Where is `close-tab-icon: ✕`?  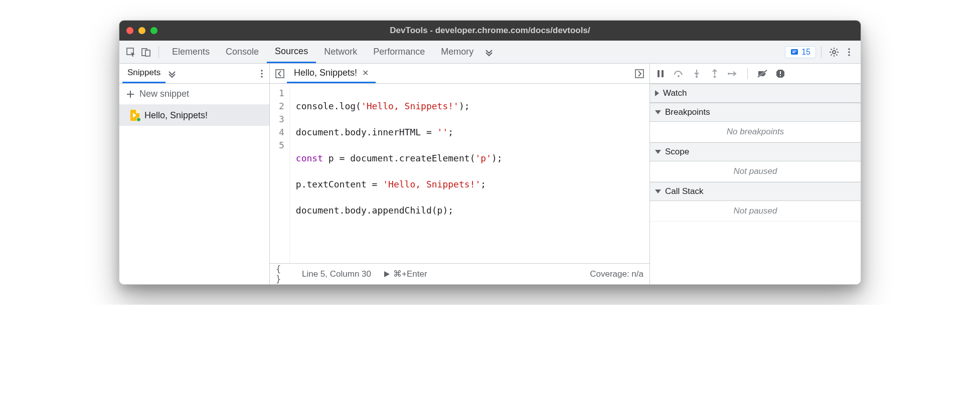
close-tab-icon: ✕ is located at coordinates (365, 73).